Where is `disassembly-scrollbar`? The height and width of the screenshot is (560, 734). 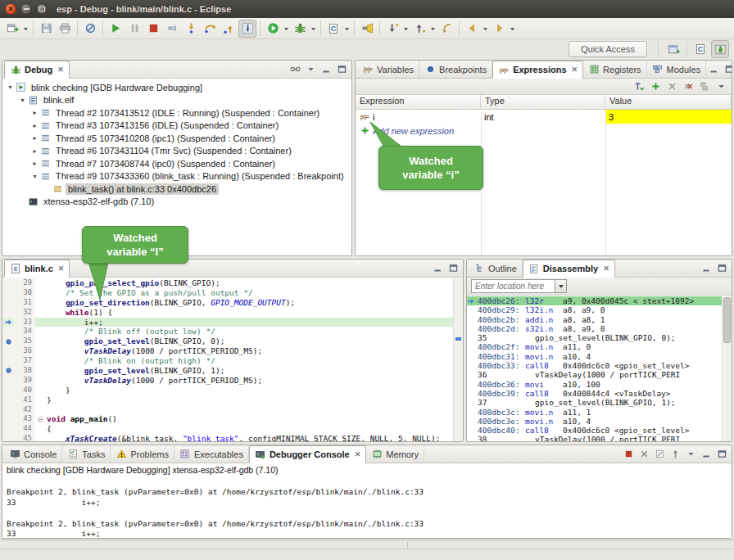 disassembly-scrollbar is located at coordinates (727, 368).